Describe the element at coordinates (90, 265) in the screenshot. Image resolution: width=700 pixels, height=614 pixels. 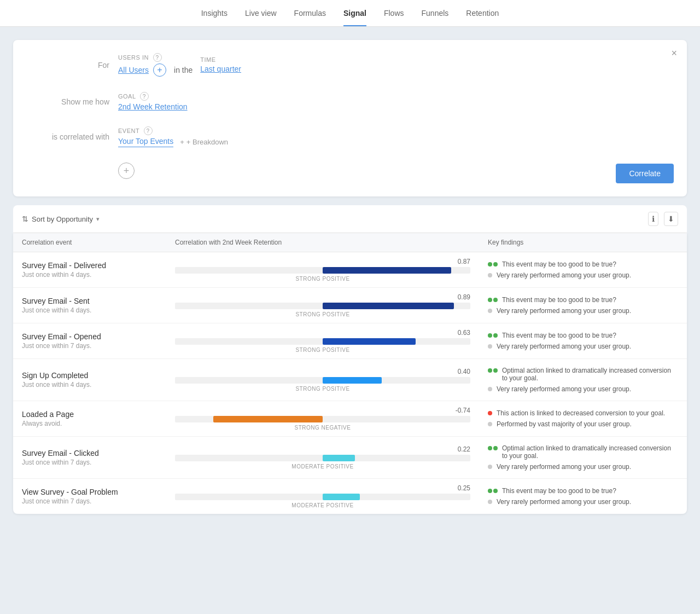
I see `event-name: Survey Email - Delivered` at that location.